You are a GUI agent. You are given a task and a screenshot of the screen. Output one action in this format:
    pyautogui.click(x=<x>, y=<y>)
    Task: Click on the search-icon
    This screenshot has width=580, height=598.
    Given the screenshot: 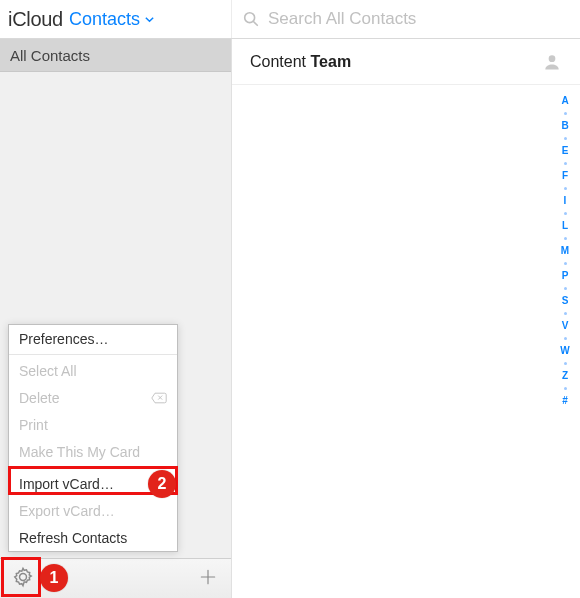 What is the action you would take?
    pyautogui.click(x=251, y=19)
    